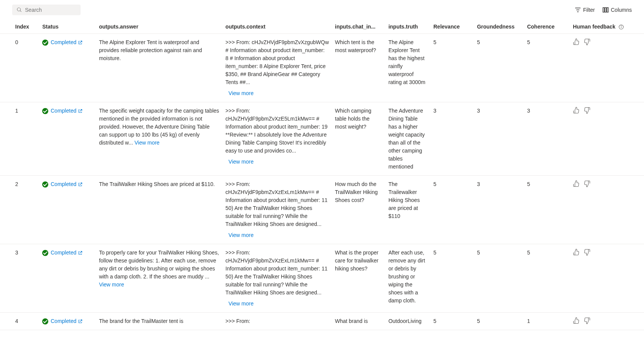 This screenshot has width=644, height=345. What do you see at coordinates (46, 10) in the screenshot?
I see `search-box` at bounding box center [46, 10].